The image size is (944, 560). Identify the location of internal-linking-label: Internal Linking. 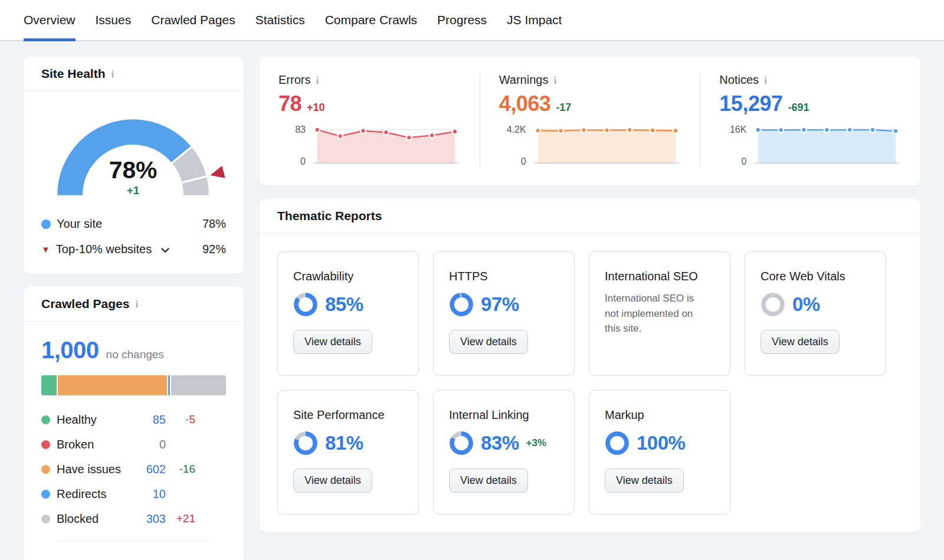
(504, 415).